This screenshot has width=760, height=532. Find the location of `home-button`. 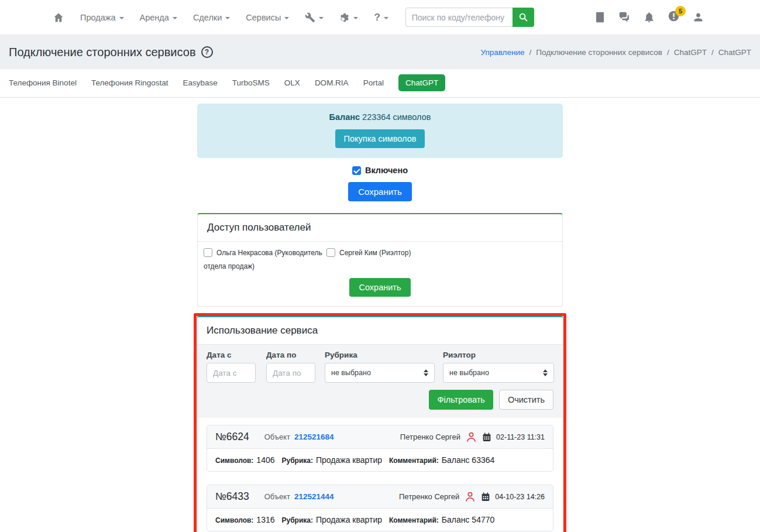

home-button is located at coordinates (59, 18).